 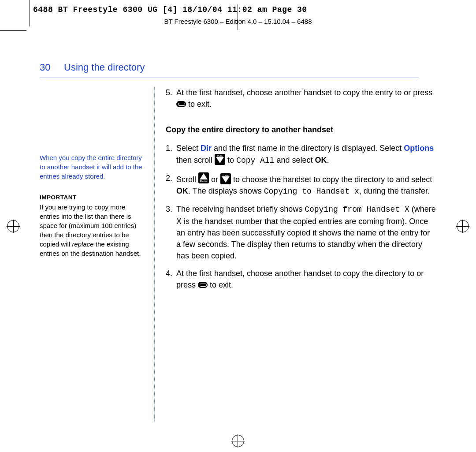 I want to click on item-number: 5., so click(x=171, y=98).